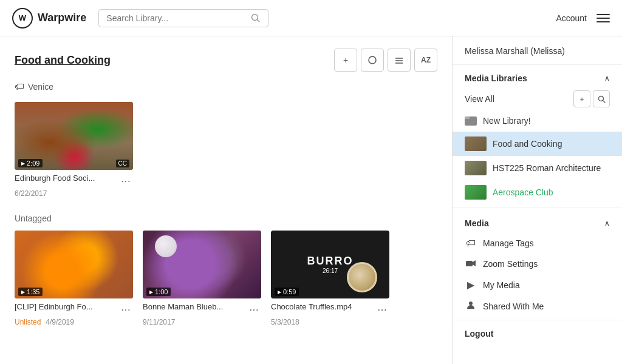 The image size is (622, 364). What do you see at coordinates (60, 322) in the screenshot?
I see `video-date: 4/9/2019` at bounding box center [60, 322].